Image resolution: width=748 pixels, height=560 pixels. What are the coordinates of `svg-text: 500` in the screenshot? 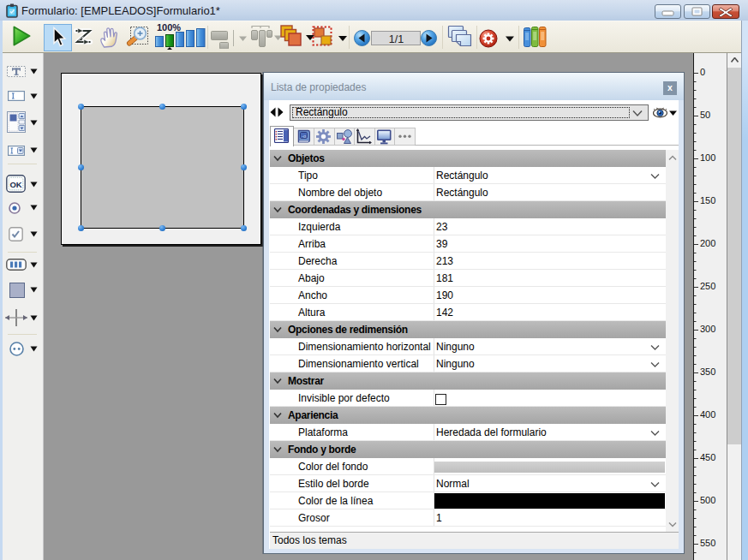 It's located at (708, 500).